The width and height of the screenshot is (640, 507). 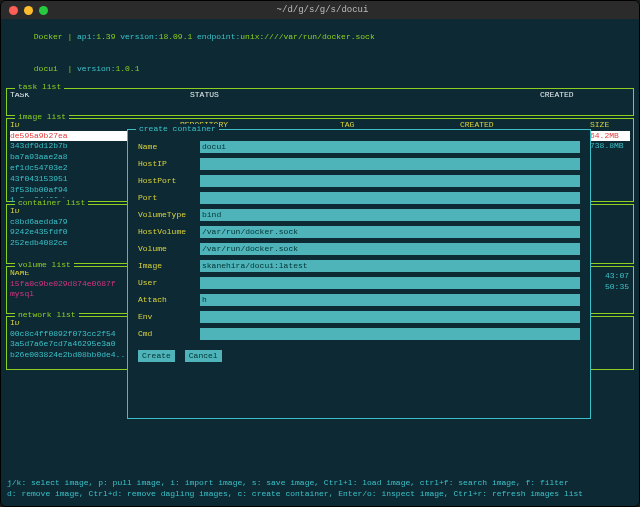 I want to click on minimize-icon, so click(x=28, y=10).